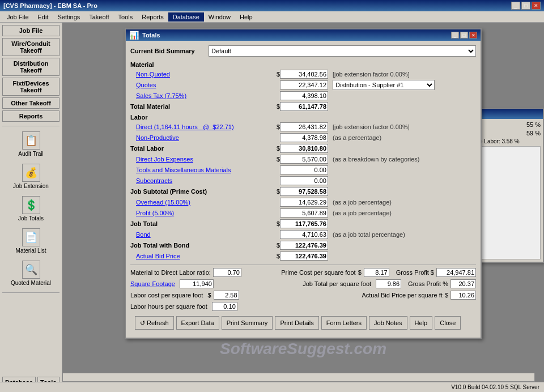 Image resolution: width=544 pixels, height=392 pixels. I want to click on menu-bar: Job File Edit Settings Takeoff Tools Rep…, so click(272, 17).